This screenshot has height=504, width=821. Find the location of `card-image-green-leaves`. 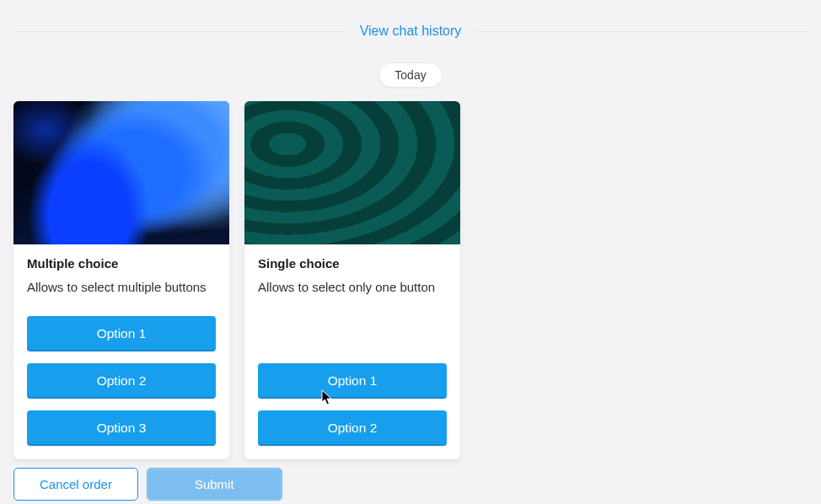

card-image-green-leaves is located at coordinates (352, 173).